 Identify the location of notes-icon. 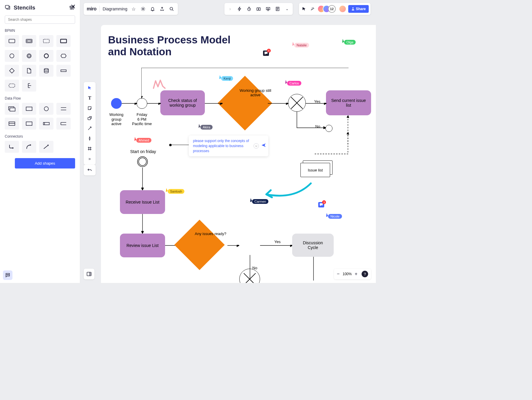
(278, 9).